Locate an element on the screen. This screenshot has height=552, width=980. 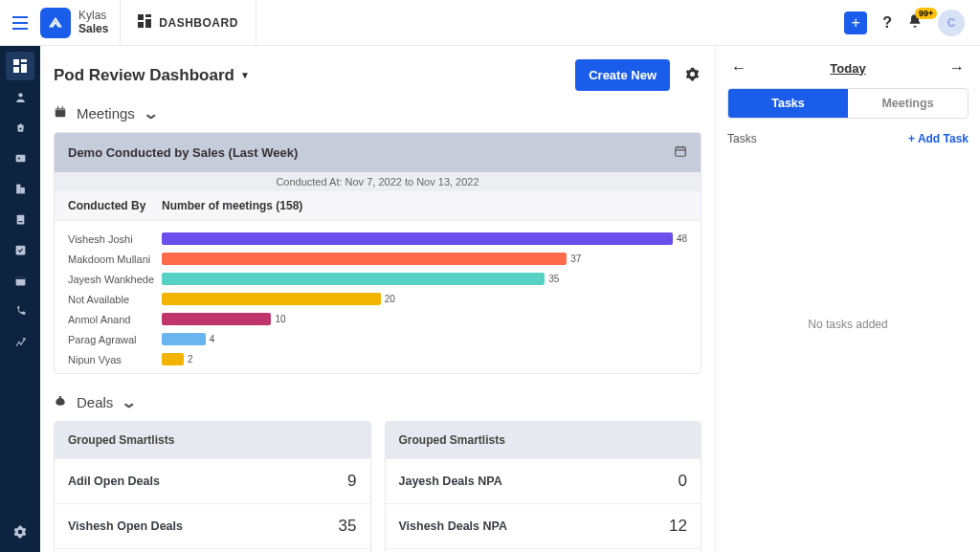
nav-card is located at coordinates (20, 158).